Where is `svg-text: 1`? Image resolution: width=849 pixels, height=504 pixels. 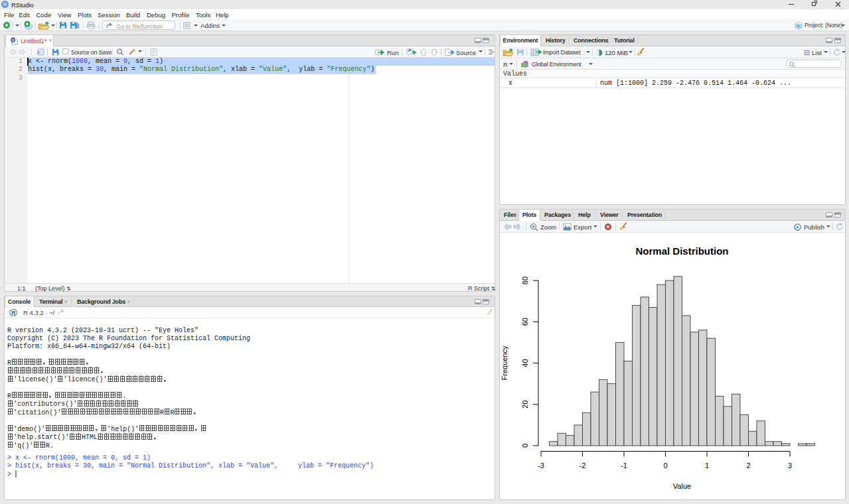 svg-text: 1 is located at coordinates (707, 466).